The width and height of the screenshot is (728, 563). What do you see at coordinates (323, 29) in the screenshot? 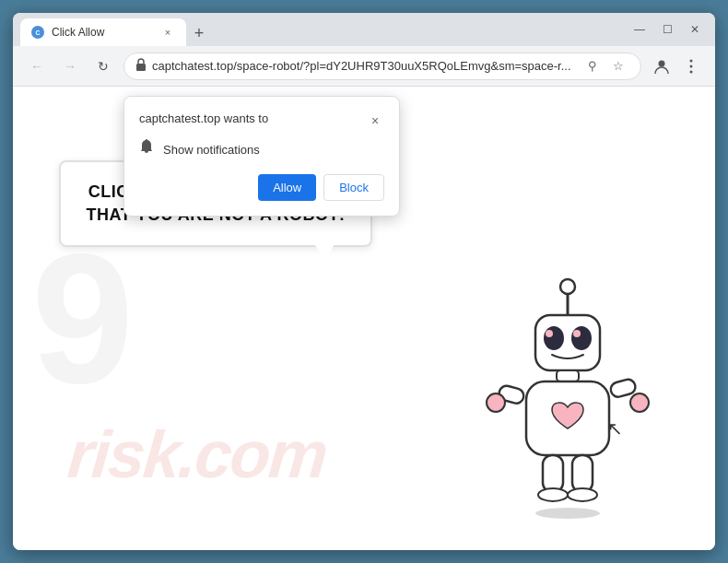
I see `tabs-area: C Click Allow × +` at bounding box center [323, 29].